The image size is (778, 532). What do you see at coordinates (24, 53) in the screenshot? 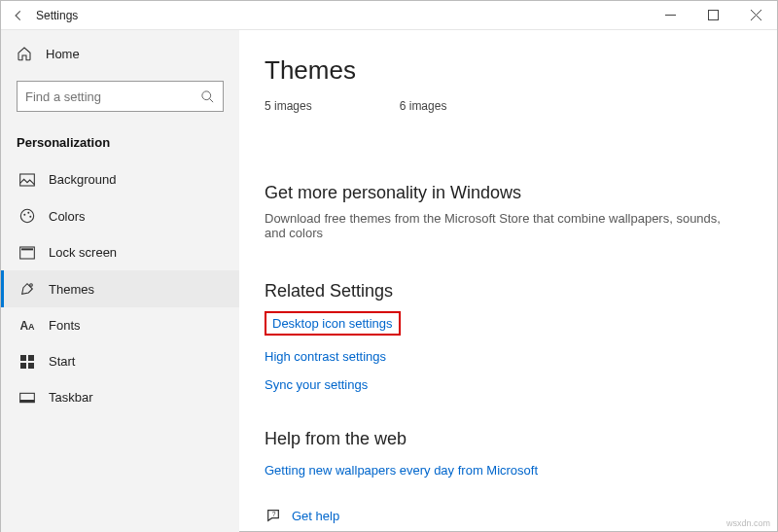
I see `home-icon` at bounding box center [24, 53].